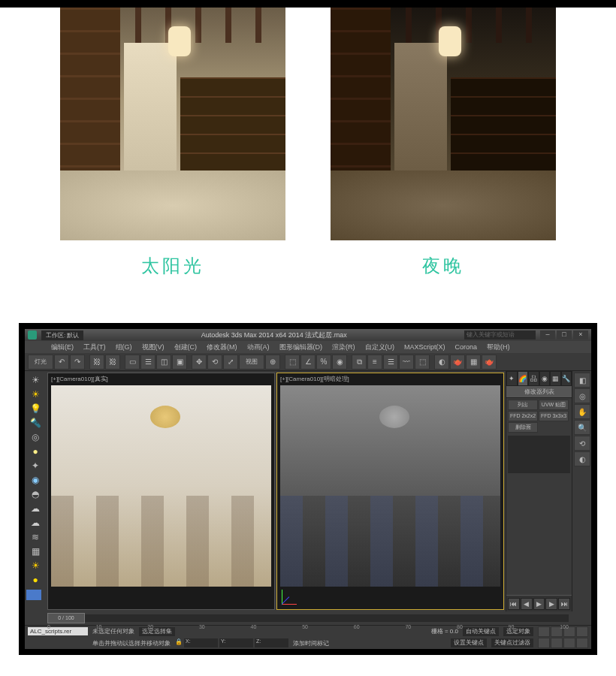  I want to click on viewport-right-label: [+][Camera010][明暗处理], so click(315, 379).